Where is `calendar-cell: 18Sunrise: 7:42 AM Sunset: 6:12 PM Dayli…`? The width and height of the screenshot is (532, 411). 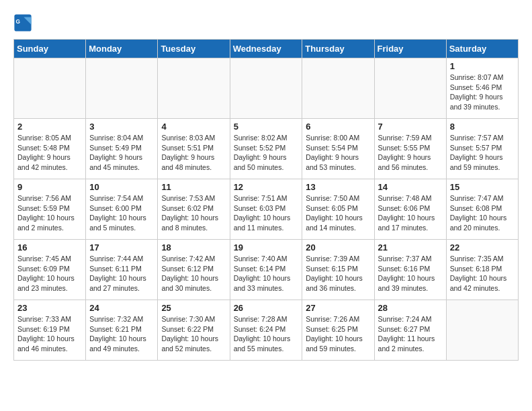 calendar-cell: 18Sunrise: 7:42 AM Sunset: 6:12 PM Dayli… is located at coordinates (193, 270).